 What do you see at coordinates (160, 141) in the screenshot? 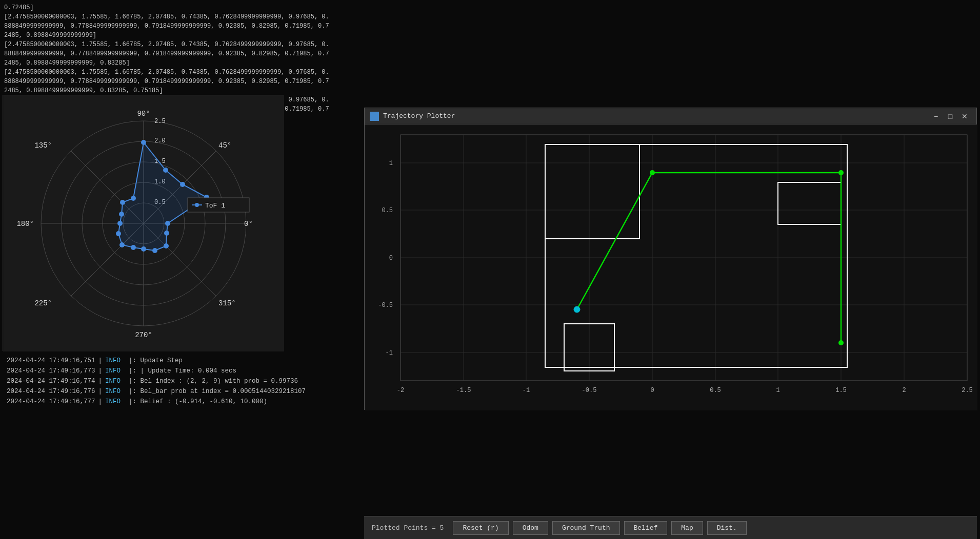
I see `svg-text: 2.0` at bounding box center [160, 141].